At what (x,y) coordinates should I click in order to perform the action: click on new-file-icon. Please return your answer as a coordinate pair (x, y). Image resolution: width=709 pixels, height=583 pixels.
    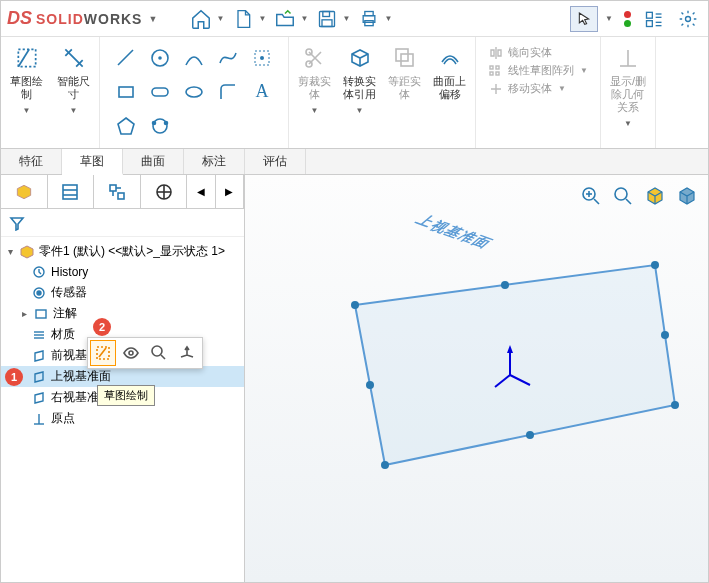
    Looking at the image, I should click on (243, 19).